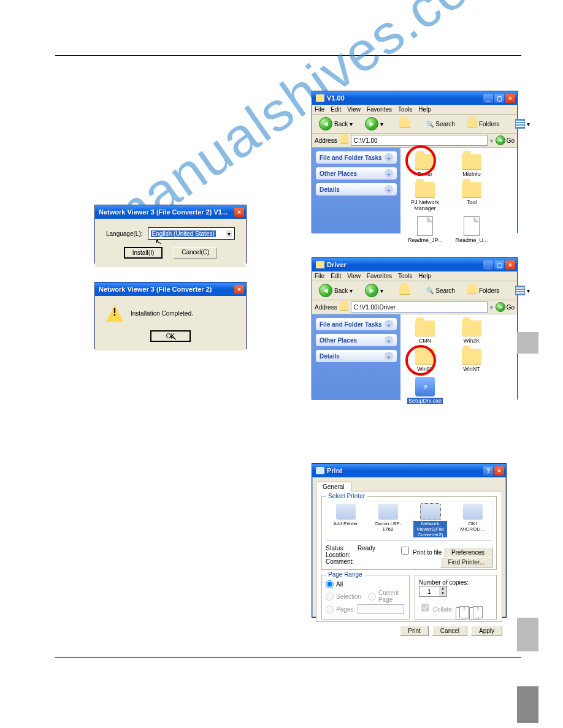 Image resolution: width=563 pixels, height=728 pixels. What do you see at coordinates (425, 332) in the screenshot?
I see `folder-cmn: CMN` at bounding box center [425, 332].